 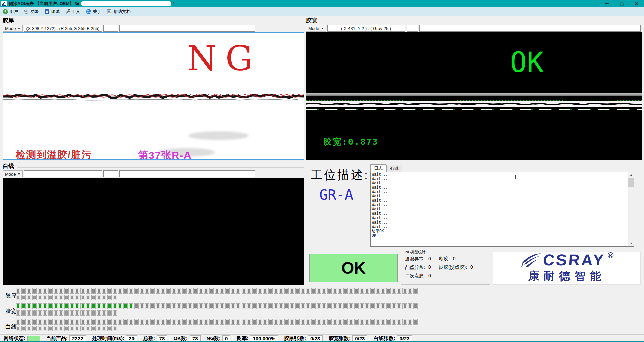 I want to click on menu-item-调试: 调试, so click(x=52, y=12).